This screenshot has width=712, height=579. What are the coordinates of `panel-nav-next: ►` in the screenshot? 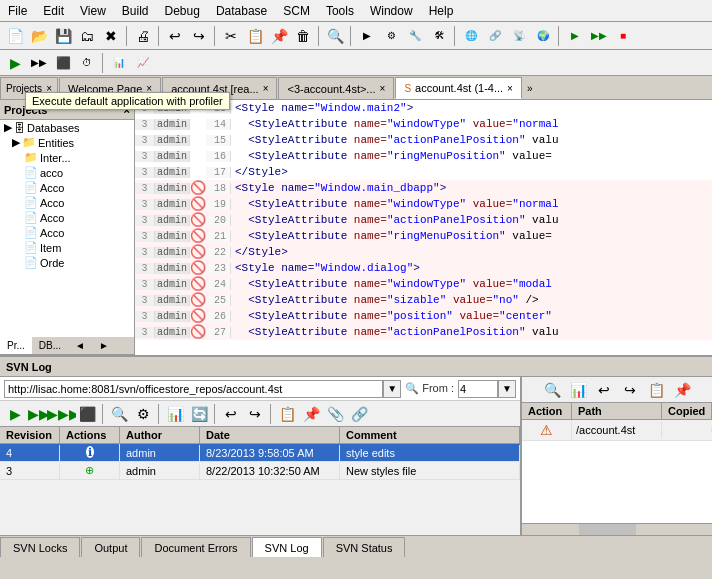 It's located at (104, 346).